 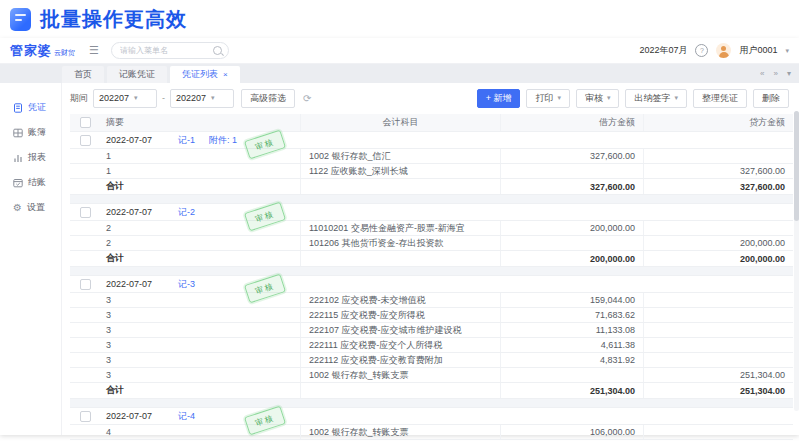 I want to click on cell-account: 222115 应交税费-应交所得税, so click(x=400, y=315).